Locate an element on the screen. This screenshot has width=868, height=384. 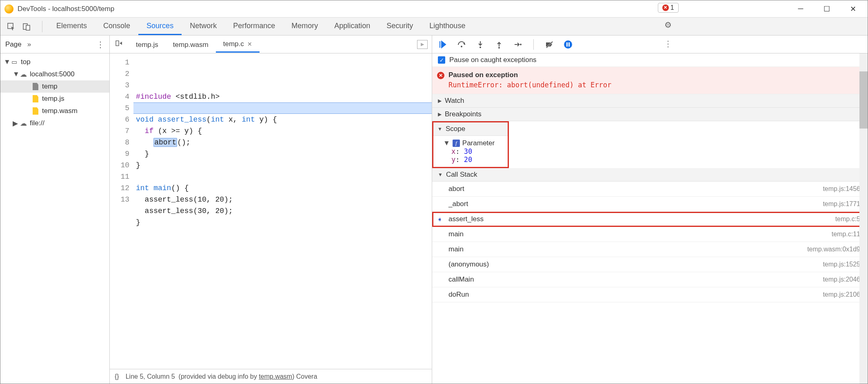
step-button is located at coordinates (518, 44).